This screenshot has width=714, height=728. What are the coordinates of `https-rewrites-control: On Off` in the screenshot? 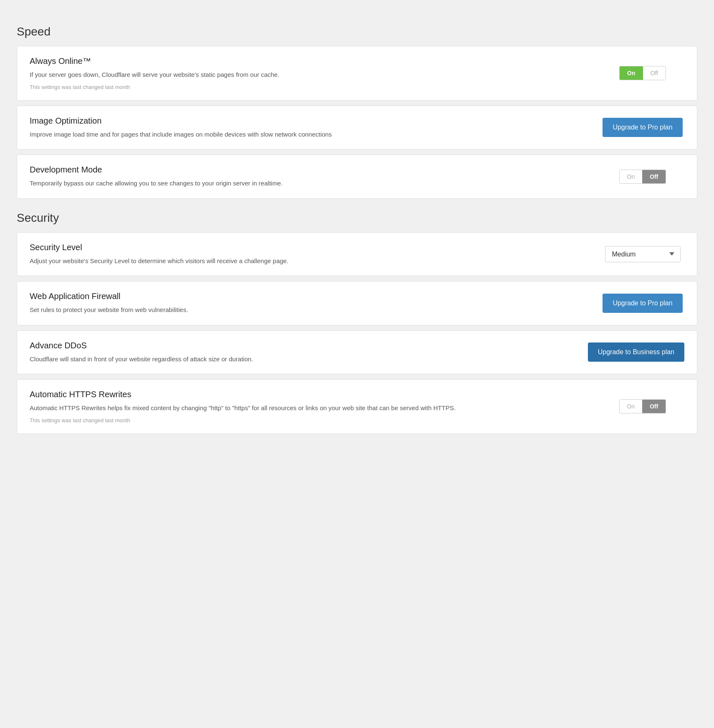 It's located at (643, 406).